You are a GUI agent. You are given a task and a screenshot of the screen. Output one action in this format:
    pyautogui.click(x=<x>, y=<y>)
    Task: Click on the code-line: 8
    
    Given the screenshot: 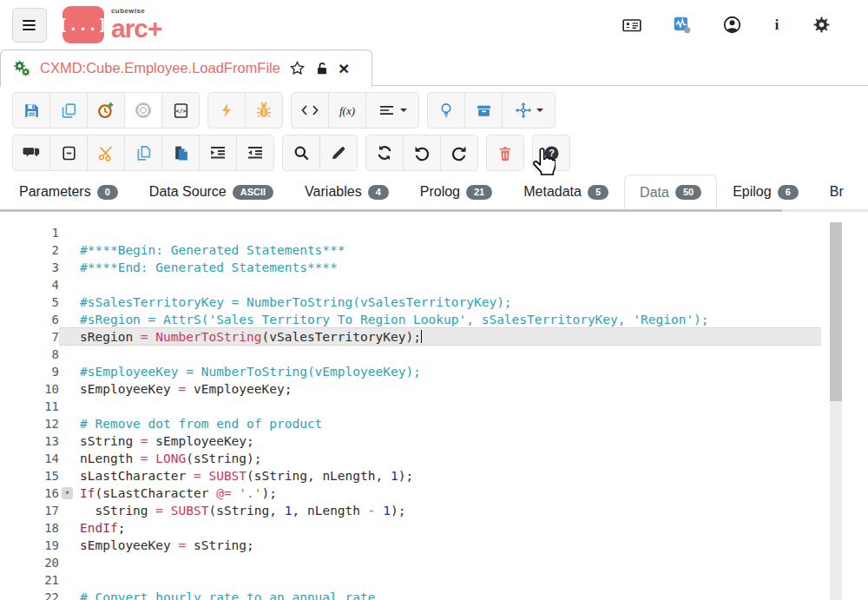 What is the action you would take?
    pyautogui.click(x=434, y=354)
    